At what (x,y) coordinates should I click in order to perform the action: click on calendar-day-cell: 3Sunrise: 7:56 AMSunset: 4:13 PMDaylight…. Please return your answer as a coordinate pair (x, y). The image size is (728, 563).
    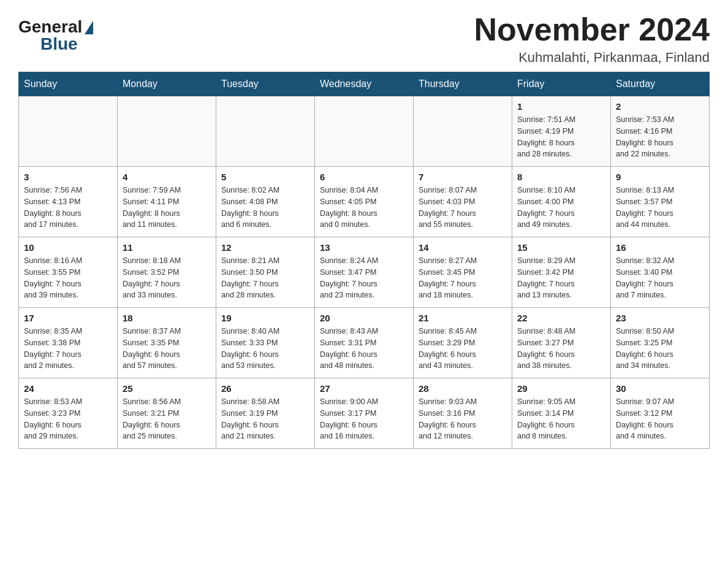
    Looking at the image, I should click on (69, 202).